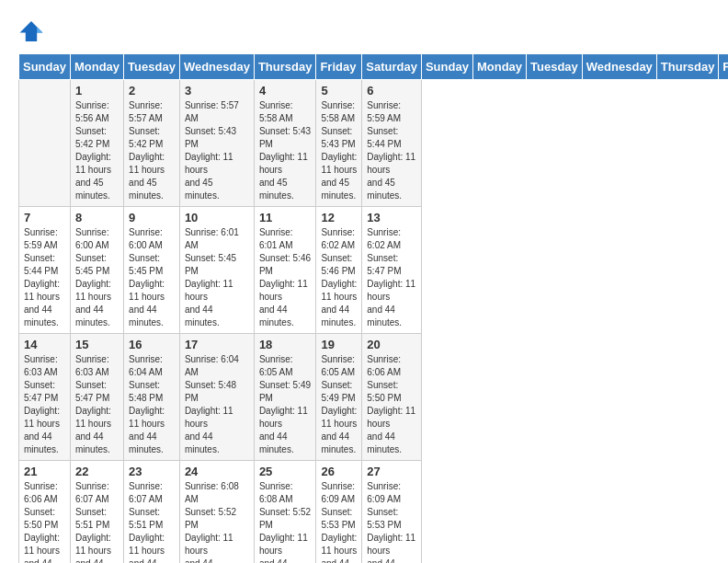 This screenshot has width=728, height=563. What do you see at coordinates (392, 512) in the screenshot?
I see `calendar-cell: 27Sunrise: 6:09 AM Sunset: 5:53 PM Dayli…` at bounding box center [392, 512].